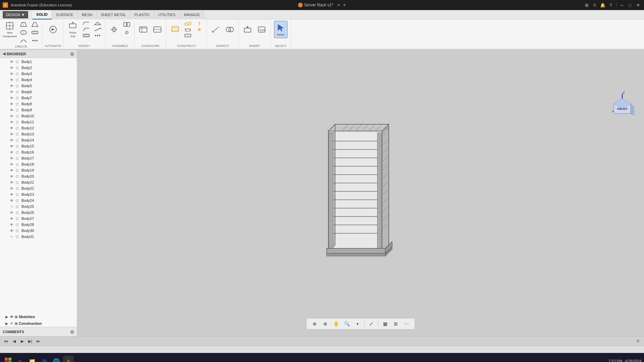 Image resolution: width=644 pixels, height=362 pixels. I want to click on timeline-prev-button: ◀, so click(14, 341).